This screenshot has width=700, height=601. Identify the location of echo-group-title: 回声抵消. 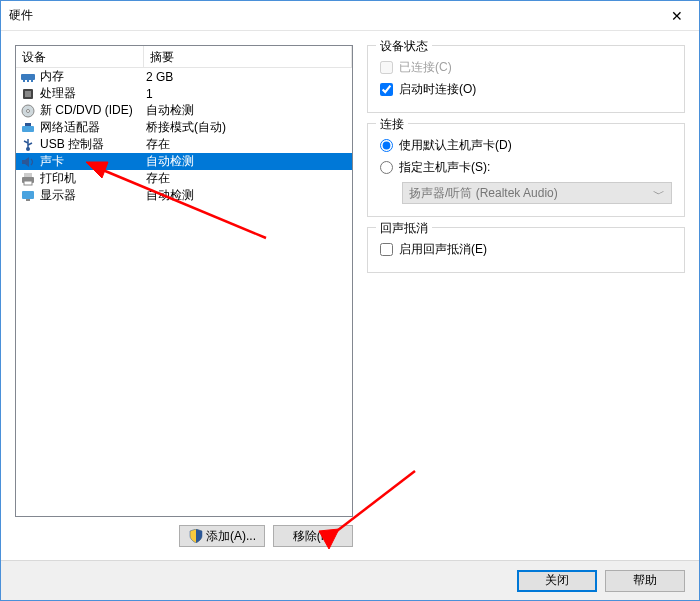
(404, 228).